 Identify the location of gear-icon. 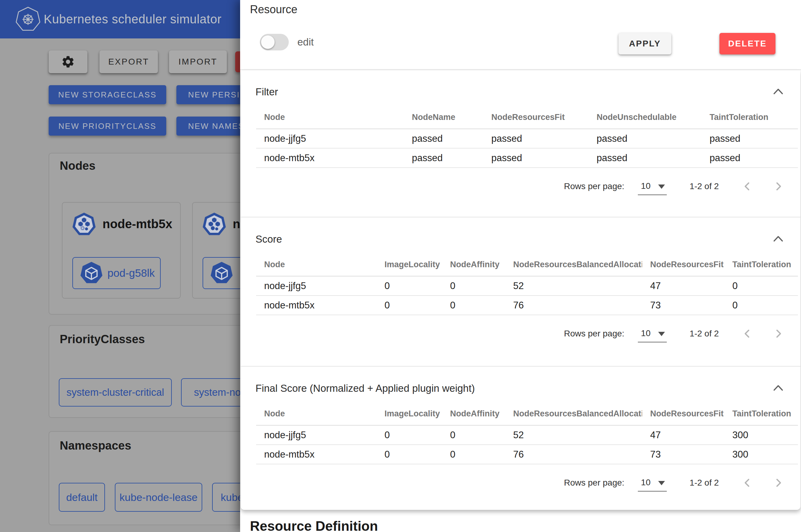
(68, 62).